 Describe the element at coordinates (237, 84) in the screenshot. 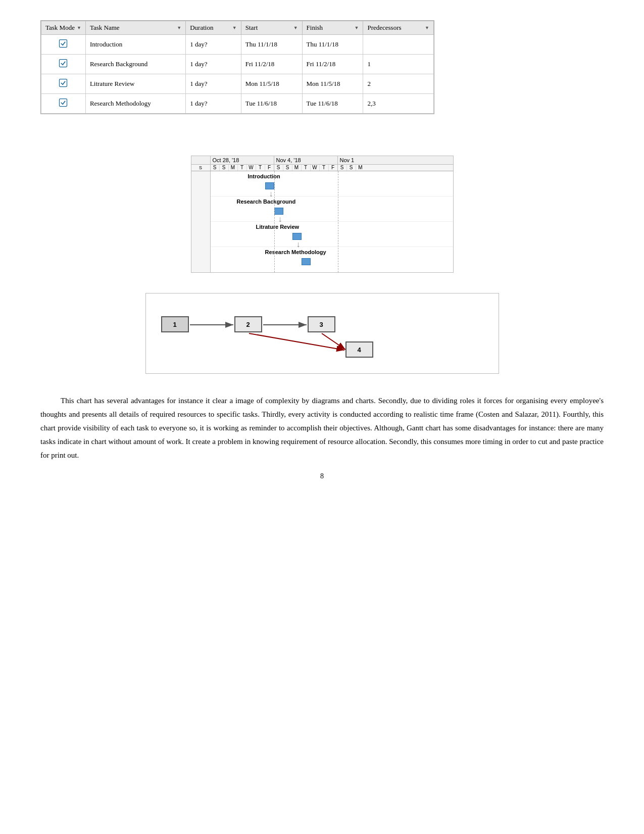

I see `table-row: Litrature Review 1 day? Mon 11/5/18 Mon …` at that location.